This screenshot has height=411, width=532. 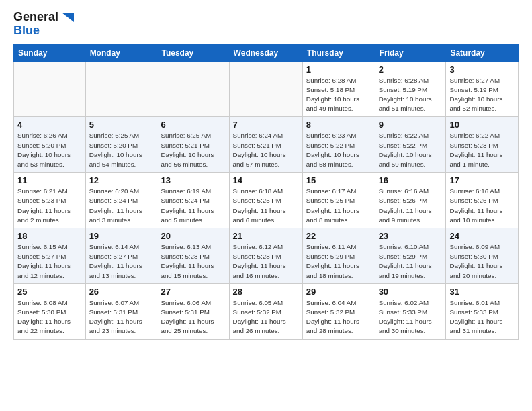 What do you see at coordinates (482, 52) in the screenshot?
I see `weekday-header-saturday: Saturday` at bounding box center [482, 52].